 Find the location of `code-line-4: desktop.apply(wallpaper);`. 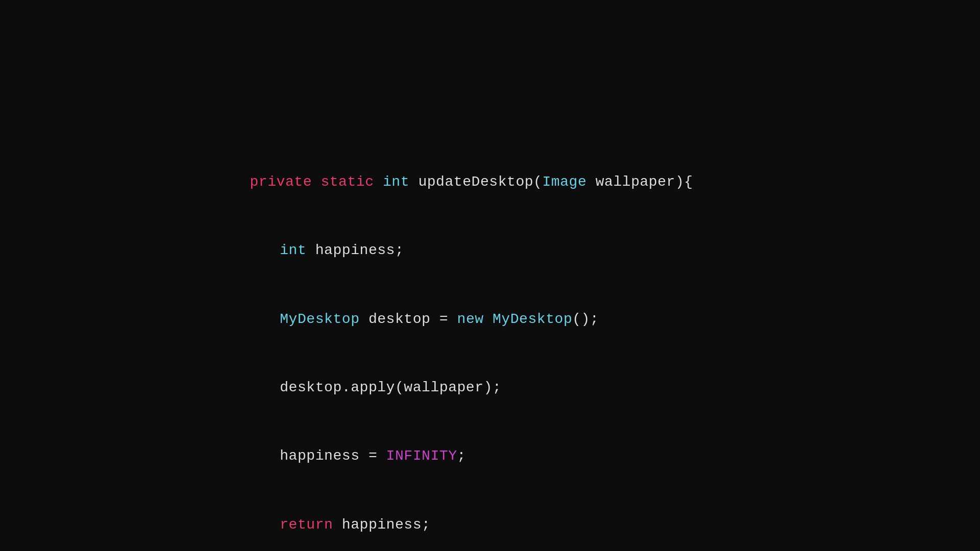

code-line-4: desktop.apply(wallpaper); is located at coordinates (469, 388).